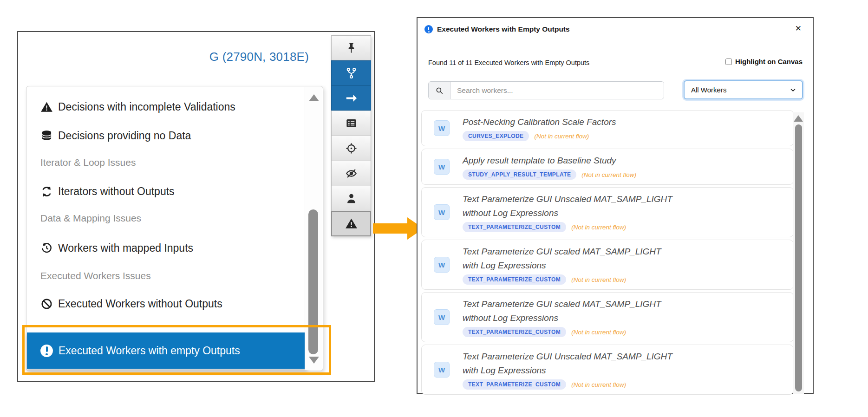 The height and width of the screenshot is (417, 868). Describe the element at coordinates (150, 351) in the screenshot. I see `menu-item-label: Executed Workers with empty Outputs` at that location.